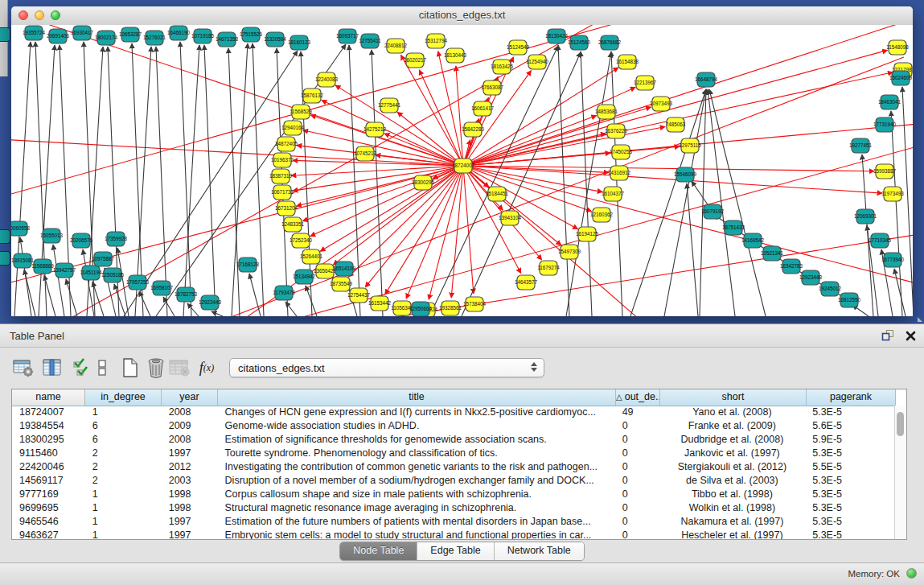 This screenshot has width=924, height=585. What do you see at coordinates (375, 130) in the screenshot?
I see `graph-node: 14275212` at bounding box center [375, 130].